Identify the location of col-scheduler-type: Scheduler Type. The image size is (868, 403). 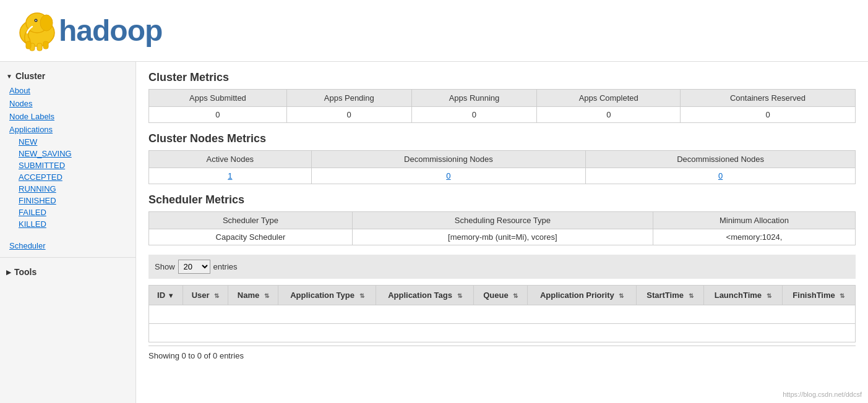
(251, 221).